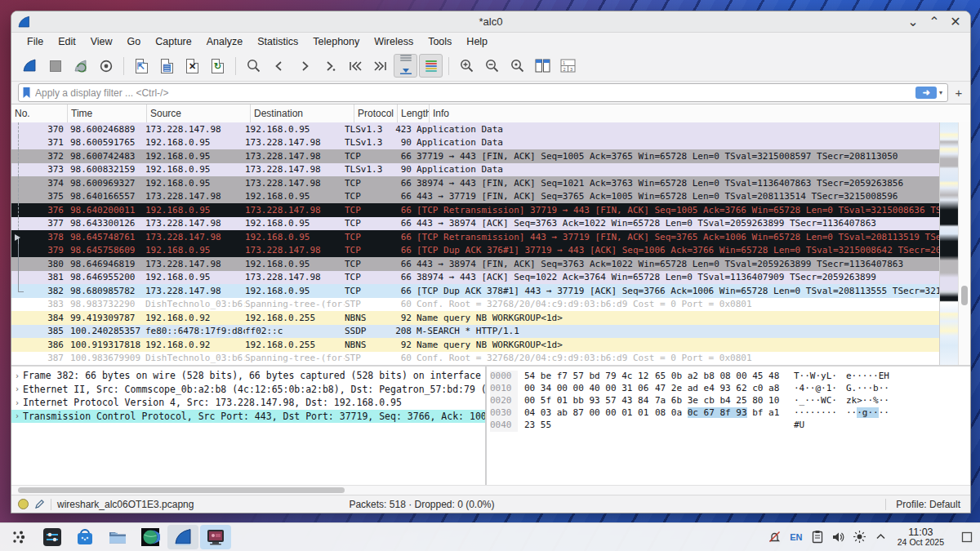 The width and height of the screenshot is (980, 551). I want to click on resize-columns-icon, so click(542, 65).